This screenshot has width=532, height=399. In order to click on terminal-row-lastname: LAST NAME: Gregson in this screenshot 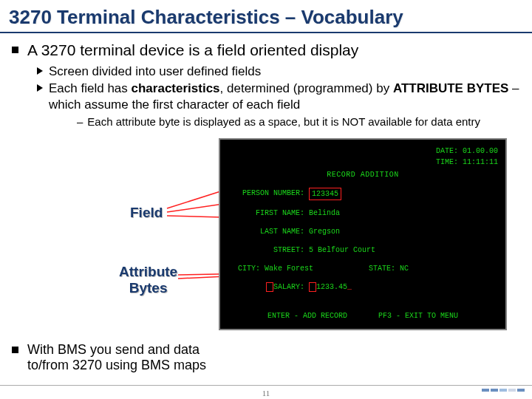, I will do `click(363, 232)`.